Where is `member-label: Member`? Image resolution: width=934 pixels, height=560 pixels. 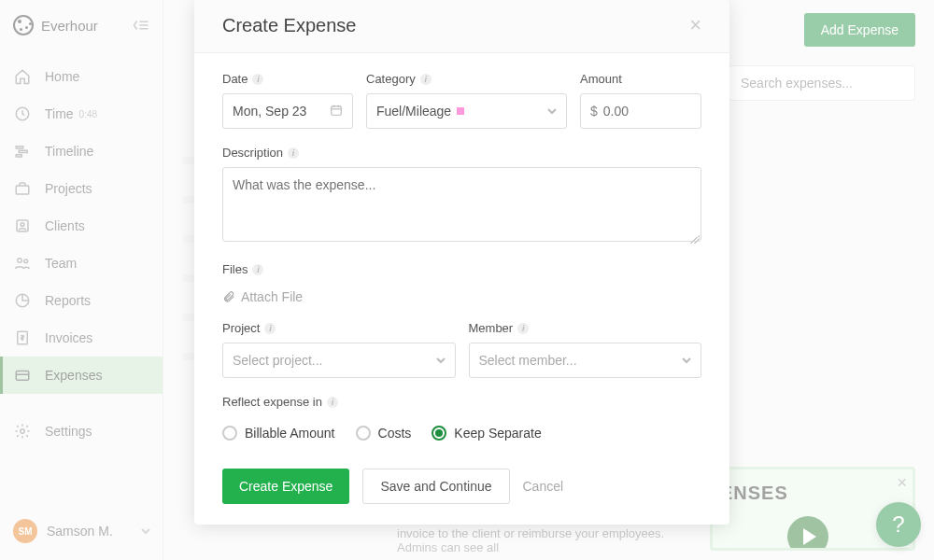
member-label: Member is located at coordinates (491, 329).